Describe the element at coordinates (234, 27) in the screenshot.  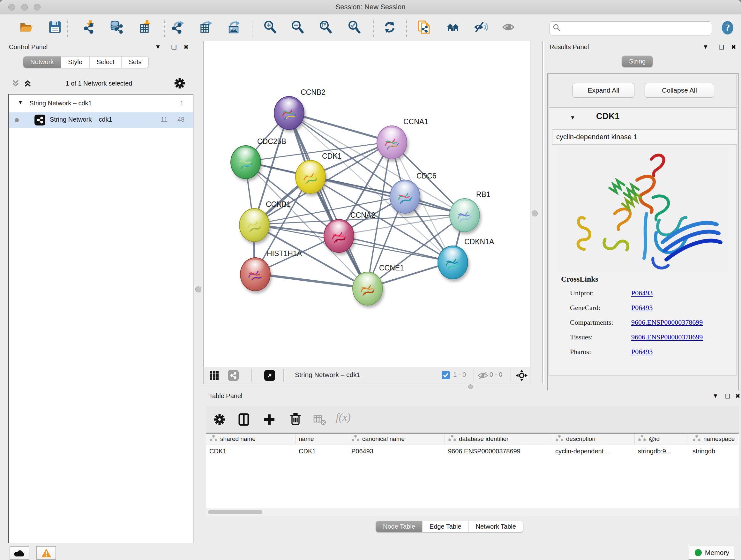
I see `export-image-button` at that location.